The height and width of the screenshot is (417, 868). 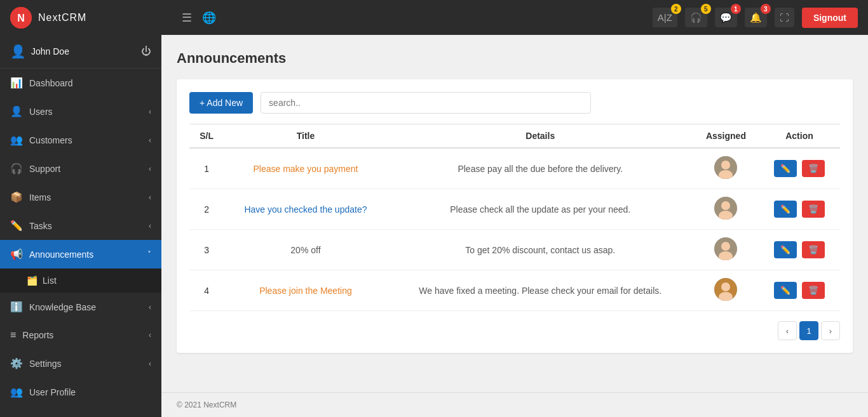 I want to click on sidebar-subitem-list: 🗂️ List, so click(x=81, y=281).